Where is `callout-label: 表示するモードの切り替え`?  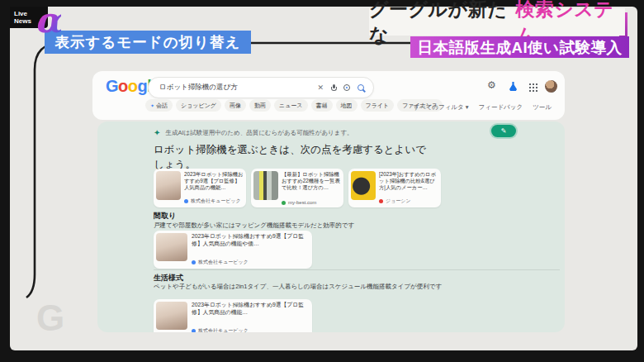
callout-label: 表示するモードの切り替え is located at coordinates (148, 42).